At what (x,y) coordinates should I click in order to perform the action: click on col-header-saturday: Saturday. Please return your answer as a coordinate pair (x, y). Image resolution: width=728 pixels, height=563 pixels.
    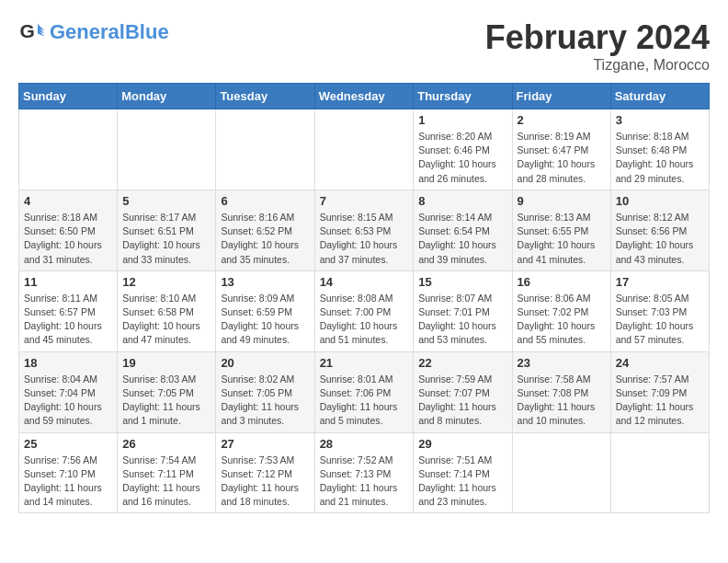
    Looking at the image, I should click on (660, 97).